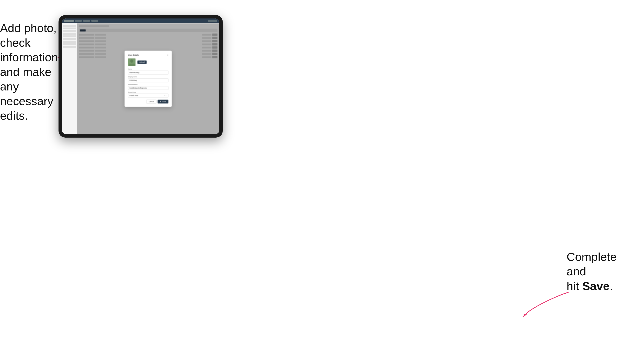 The height and width of the screenshot is (346, 644). Describe the element at coordinates (212, 21) in the screenshot. I see `app-header-right` at that location.